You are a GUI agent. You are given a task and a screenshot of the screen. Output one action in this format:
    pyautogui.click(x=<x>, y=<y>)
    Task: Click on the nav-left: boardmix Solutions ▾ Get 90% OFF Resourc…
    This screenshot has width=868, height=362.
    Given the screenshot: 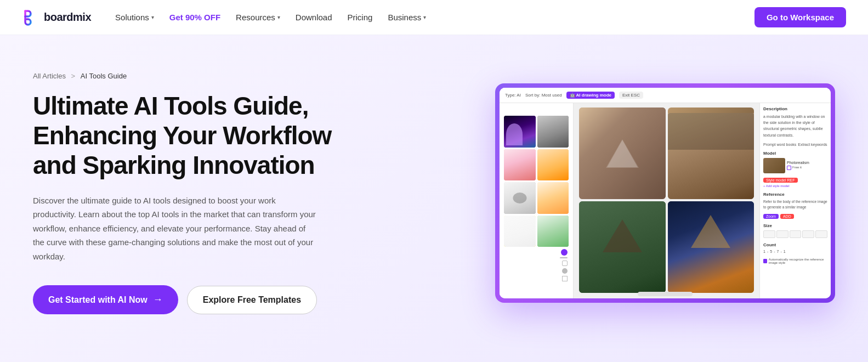 What is the action you would take?
    pyautogui.click(x=227, y=18)
    